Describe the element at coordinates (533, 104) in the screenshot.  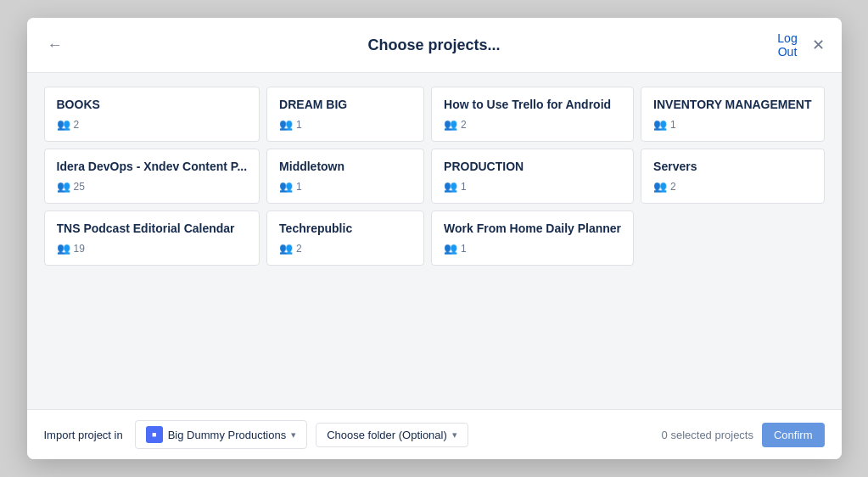
I see `project-name: How to Use Trello for Android` at that location.